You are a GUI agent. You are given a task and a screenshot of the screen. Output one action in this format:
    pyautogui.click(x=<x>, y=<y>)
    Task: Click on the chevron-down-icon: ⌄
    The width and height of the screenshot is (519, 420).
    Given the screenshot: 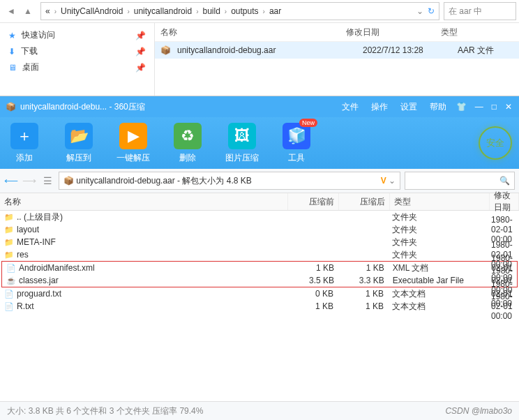 What is the action you would take?
    pyautogui.click(x=392, y=181)
    